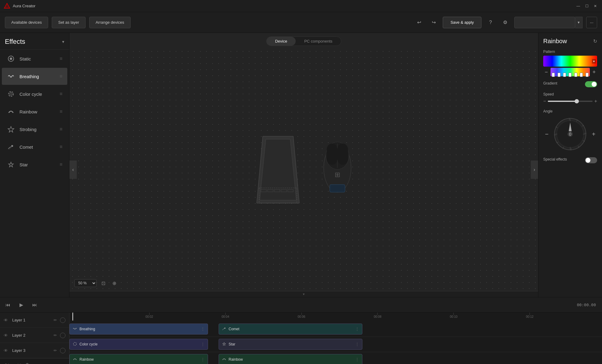 The image size is (602, 364). What do you see at coordinates (55, 320) in the screenshot?
I see `layer-edit-0: ✏` at bounding box center [55, 320].